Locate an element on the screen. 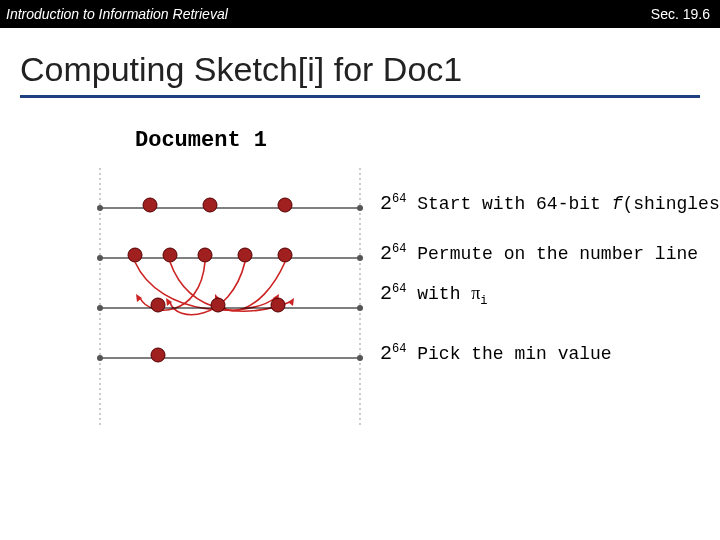  row3-label: 264 with πi is located at coordinates (434, 295).